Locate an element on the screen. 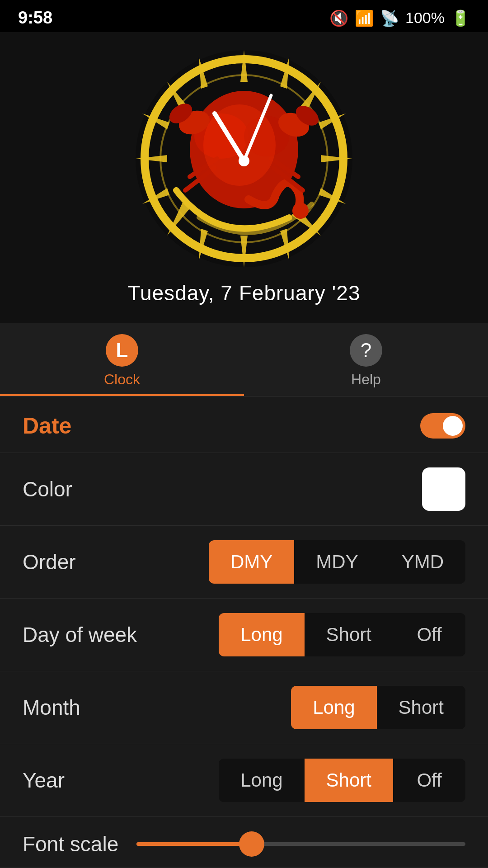 The height and width of the screenshot is (868, 488). order-mdy-btn: MDY is located at coordinates (337, 562).